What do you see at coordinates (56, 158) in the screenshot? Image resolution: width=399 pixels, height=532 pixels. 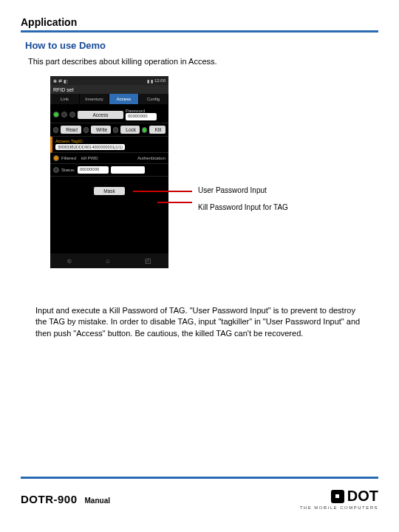 I see `led-orange-icon` at bounding box center [56, 158].